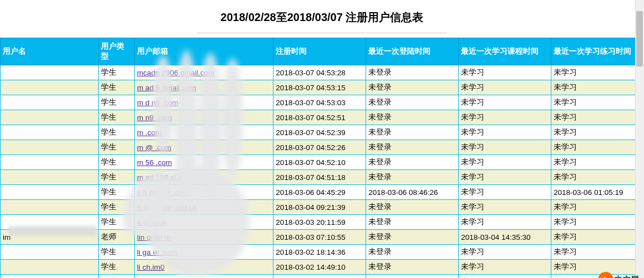 The height and width of the screenshot is (278, 644). What do you see at coordinates (320, 223) in the screenshot?
I see `cell-regtime: 2018-03-03 20:11:59` at bounding box center [320, 223].